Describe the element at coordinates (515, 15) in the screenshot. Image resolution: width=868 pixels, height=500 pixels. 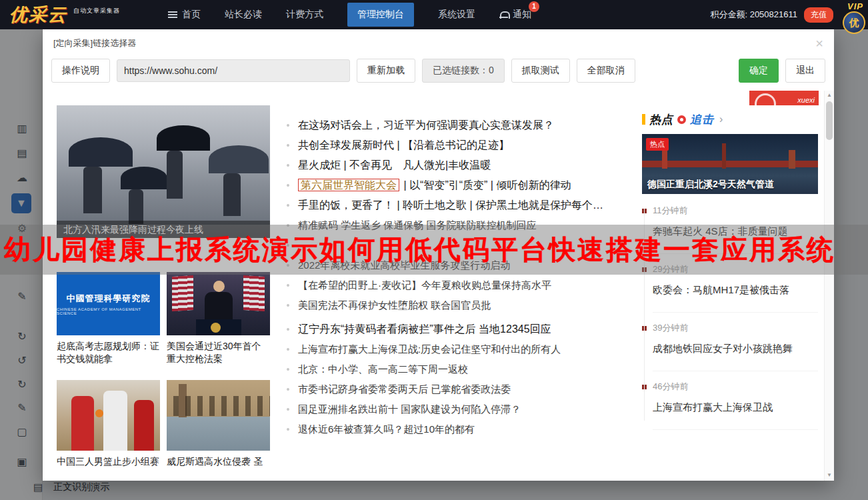
I see `nav-notifications: 通知 1` at that location.